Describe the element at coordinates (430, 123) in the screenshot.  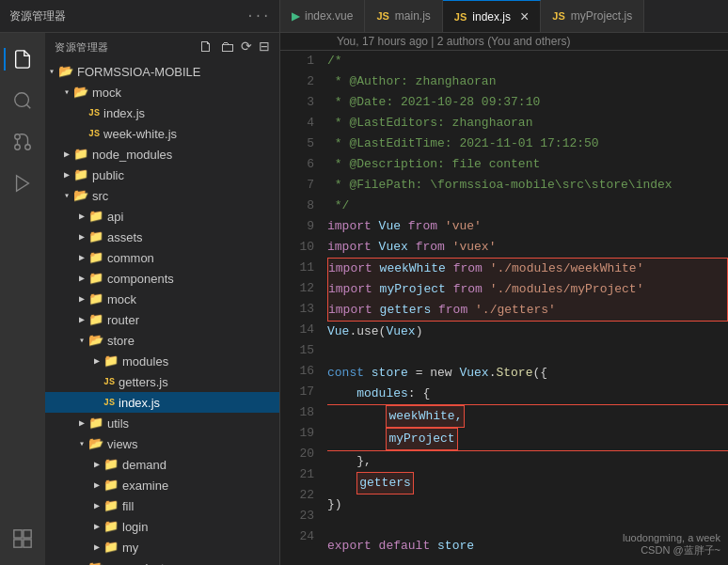
I see `code-line: * @LastEditors: zhanghaoran` at that location.